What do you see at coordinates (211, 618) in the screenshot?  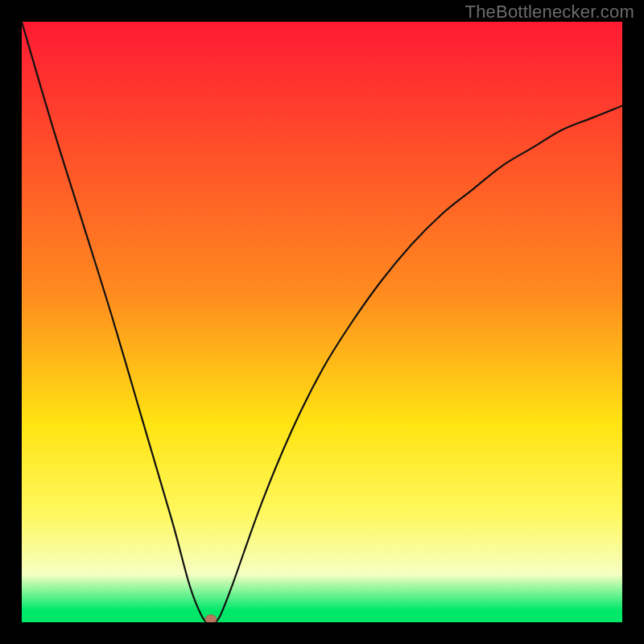 I see `optimal-point` at bounding box center [211, 618].